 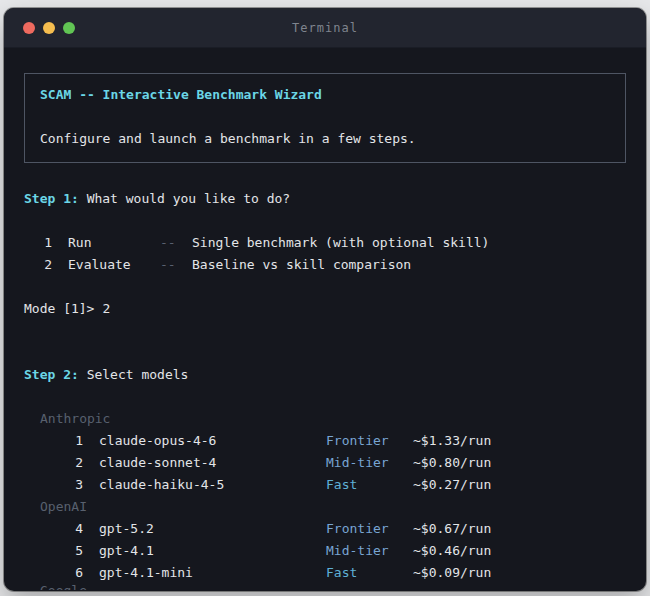 What do you see at coordinates (138, 374) in the screenshot?
I see `step2-question: Select models` at bounding box center [138, 374].